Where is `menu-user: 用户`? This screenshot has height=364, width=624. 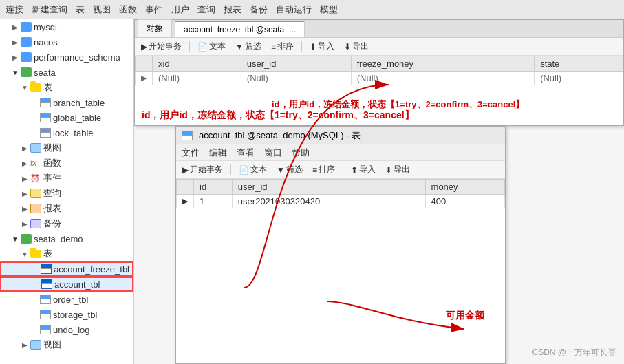 menu-user: 用户 is located at coordinates (180, 10).